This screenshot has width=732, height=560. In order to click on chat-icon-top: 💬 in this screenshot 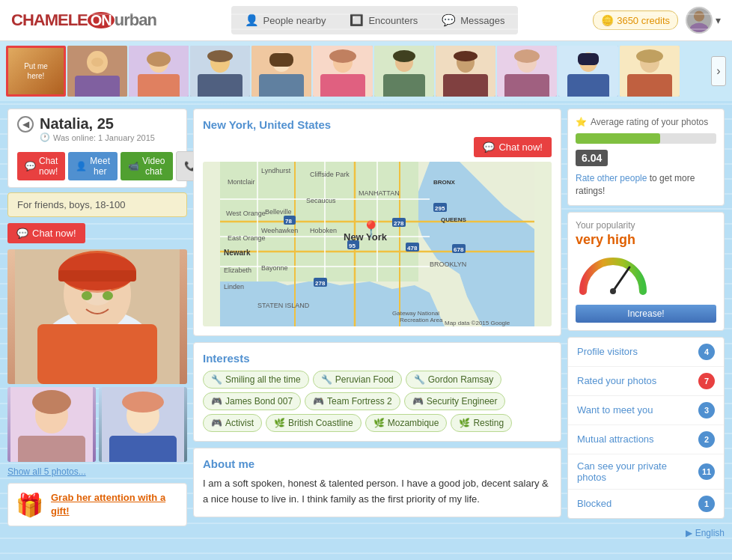, I will do `click(489, 147)`.